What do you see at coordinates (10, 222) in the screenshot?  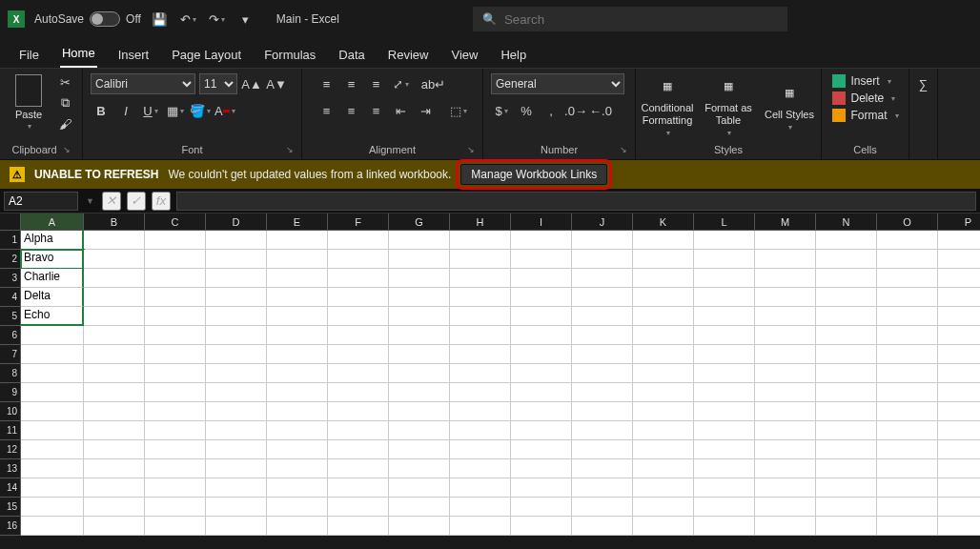 I see `select-all-corner` at bounding box center [10, 222].